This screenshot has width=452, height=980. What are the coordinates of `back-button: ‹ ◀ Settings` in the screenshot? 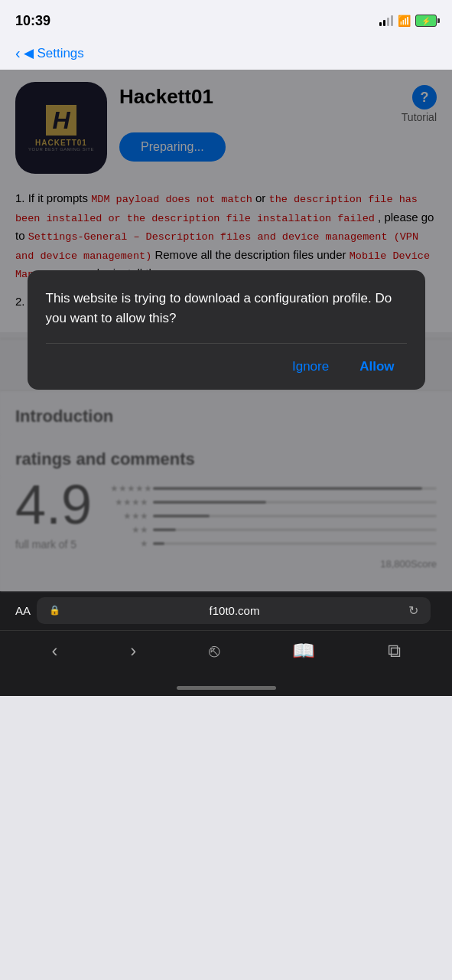 It's located at (50, 54).